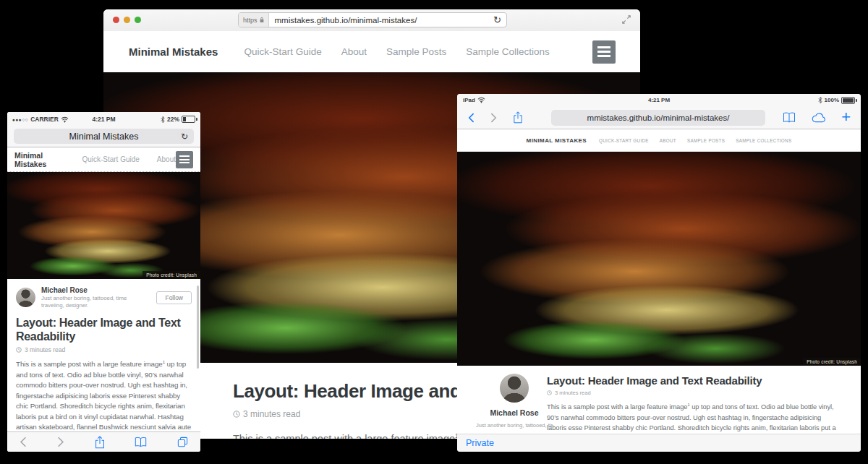 The height and width of the screenshot is (464, 868). What do you see at coordinates (373, 20) in the screenshot?
I see `address-bar: https mmistakes.github.io/minimal-mistak…` at bounding box center [373, 20].